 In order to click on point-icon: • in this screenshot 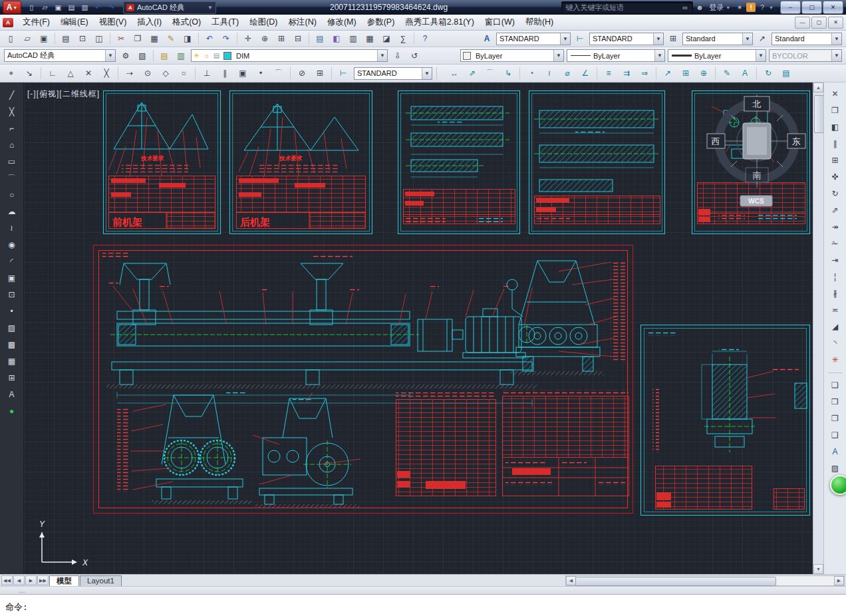, I will do `click(12, 311)`.